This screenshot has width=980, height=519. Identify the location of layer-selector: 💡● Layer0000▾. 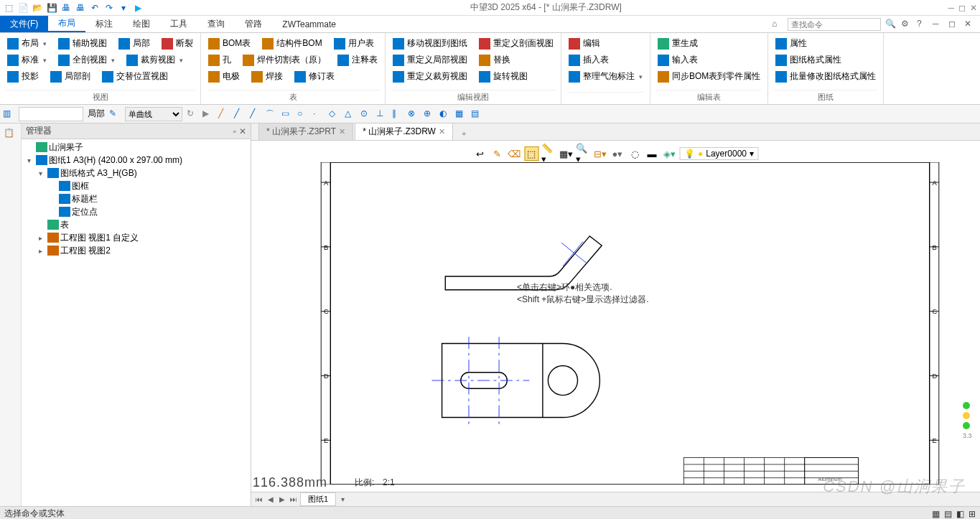
(719, 154).